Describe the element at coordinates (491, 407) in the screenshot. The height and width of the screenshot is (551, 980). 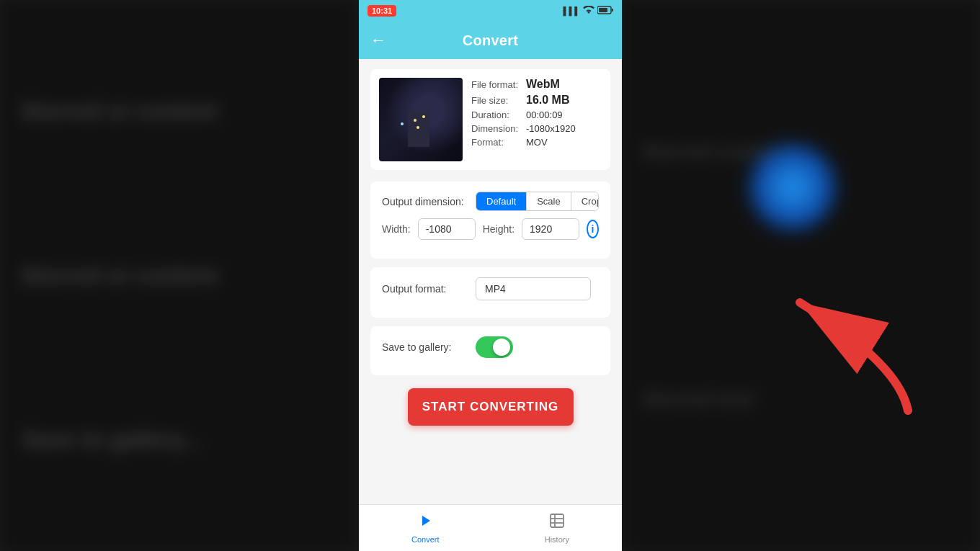
I see `start-converting-button: START CONVERTING` at that location.